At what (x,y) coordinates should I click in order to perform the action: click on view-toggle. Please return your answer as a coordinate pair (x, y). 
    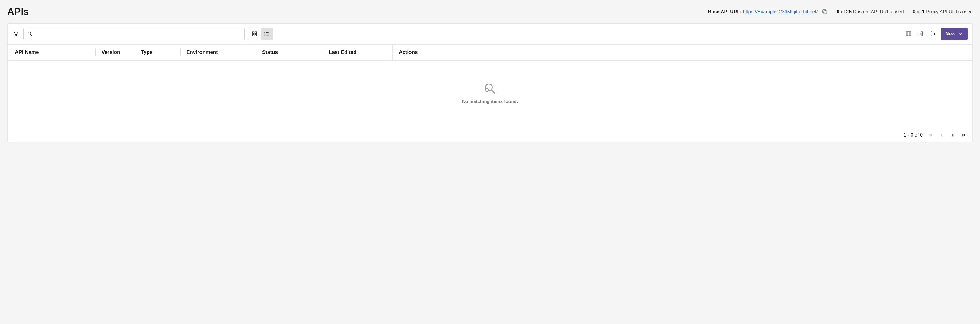
    Looking at the image, I should click on (261, 34).